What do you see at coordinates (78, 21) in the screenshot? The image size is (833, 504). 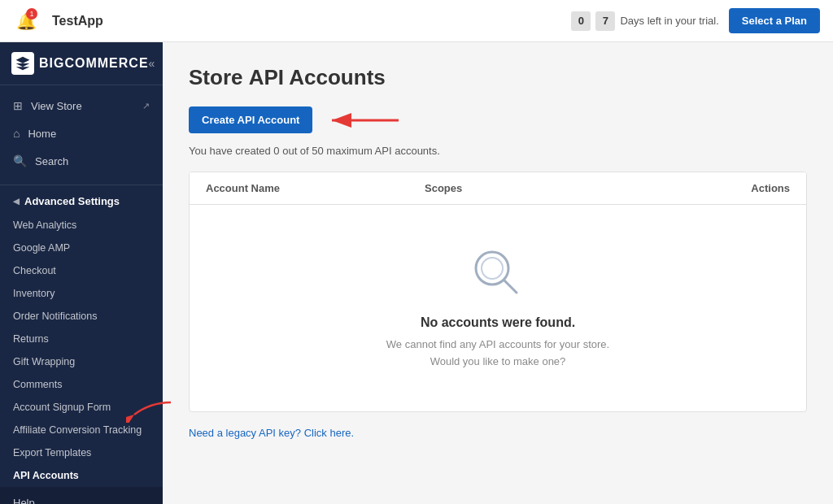 I see `app-name: TestApp` at bounding box center [78, 21].